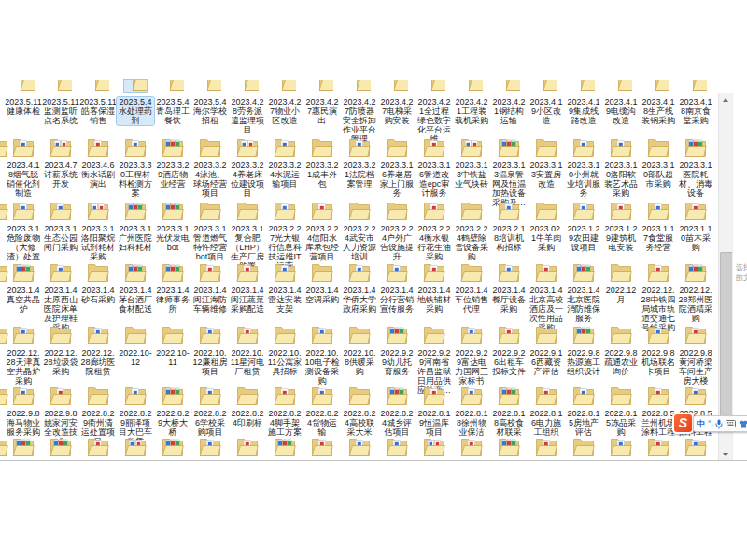  Describe the element at coordinates (584, 111) in the screenshot. I see `folder-label: 2023.4.19集成线路改造` at that location.